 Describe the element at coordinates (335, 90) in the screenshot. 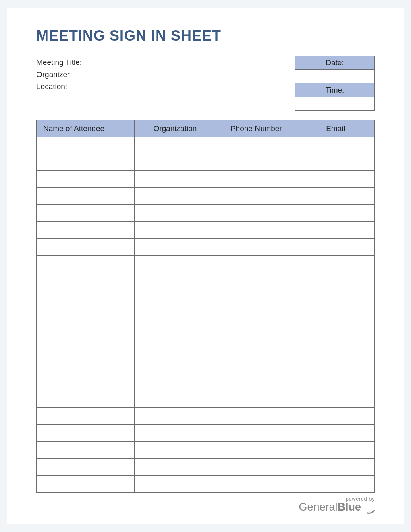

I see `time-label: Time:` at that location.